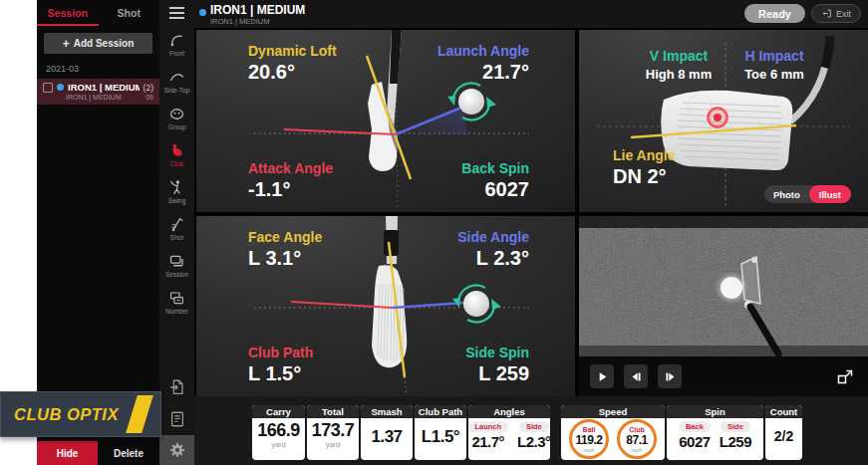 This screenshot has width=868, height=465. Describe the element at coordinates (637, 430) in the screenshot. I see `club-speed-tag: Club` at that location.